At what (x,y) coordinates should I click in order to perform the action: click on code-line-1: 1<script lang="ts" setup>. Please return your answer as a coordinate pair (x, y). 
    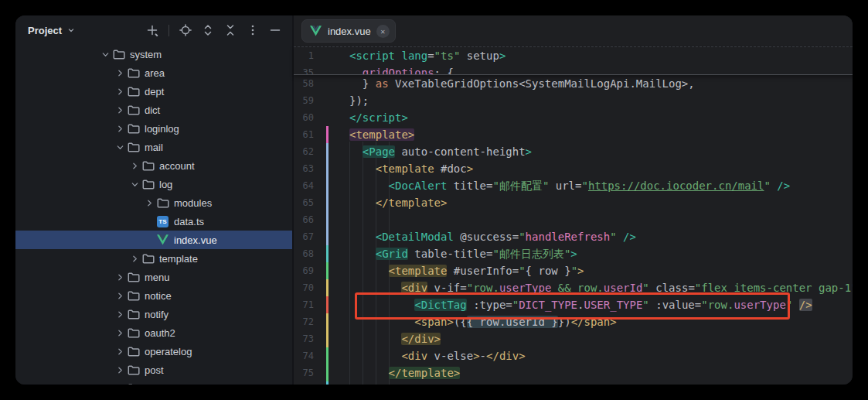
    Looking at the image, I should click on (574, 56).